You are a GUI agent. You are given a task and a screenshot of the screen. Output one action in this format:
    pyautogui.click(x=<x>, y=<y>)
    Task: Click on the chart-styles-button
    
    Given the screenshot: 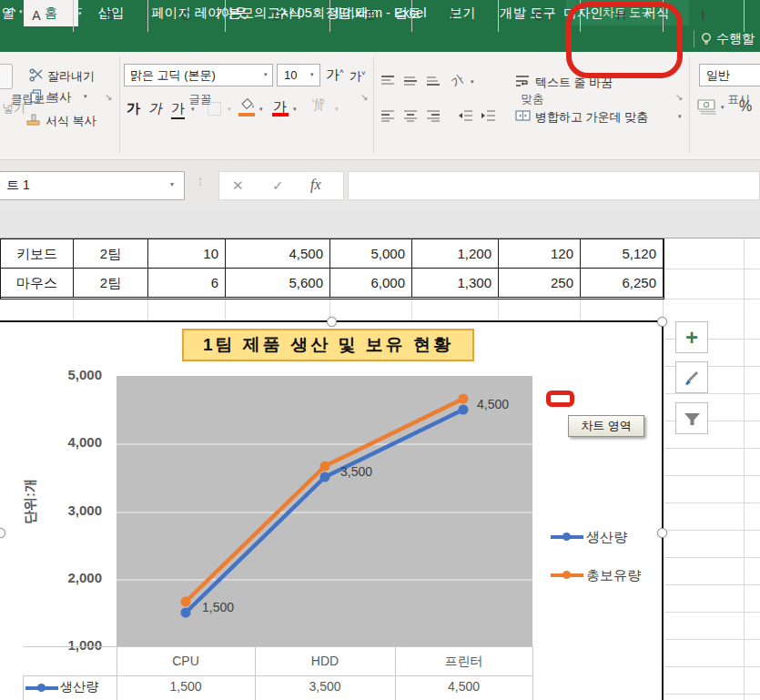 What is the action you would take?
    pyautogui.click(x=692, y=377)
    